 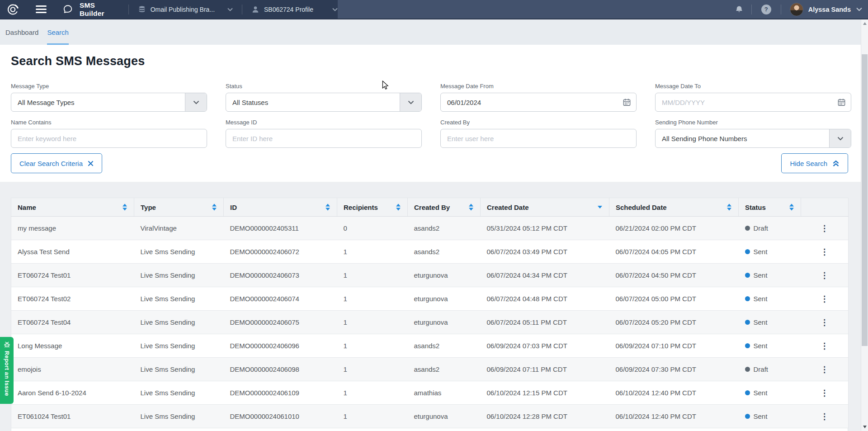 What do you see at coordinates (545, 252) in the screenshot?
I see `cell-created-date: 06/07/2024 03:49 PM CDT` at bounding box center [545, 252].